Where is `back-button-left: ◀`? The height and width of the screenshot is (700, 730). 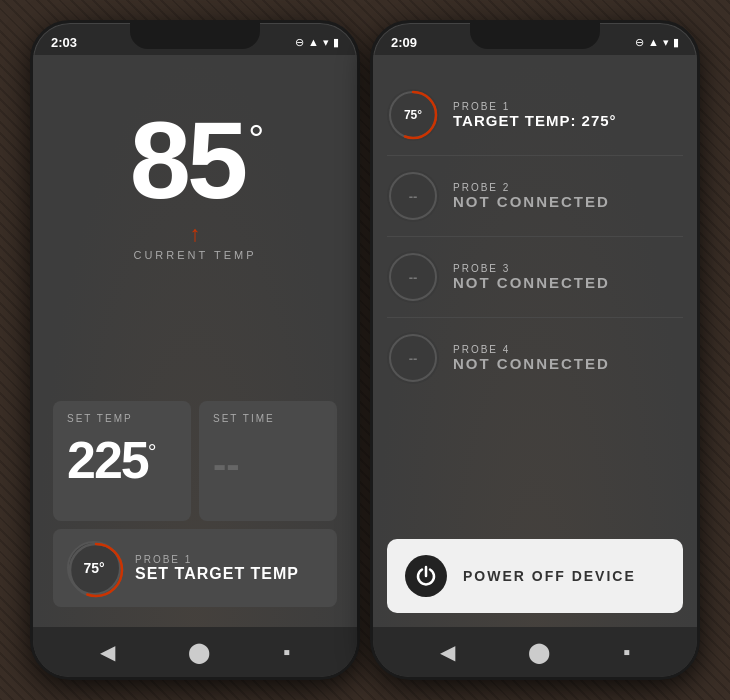
back-button-left: ◀ is located at coordinates (108, 652).